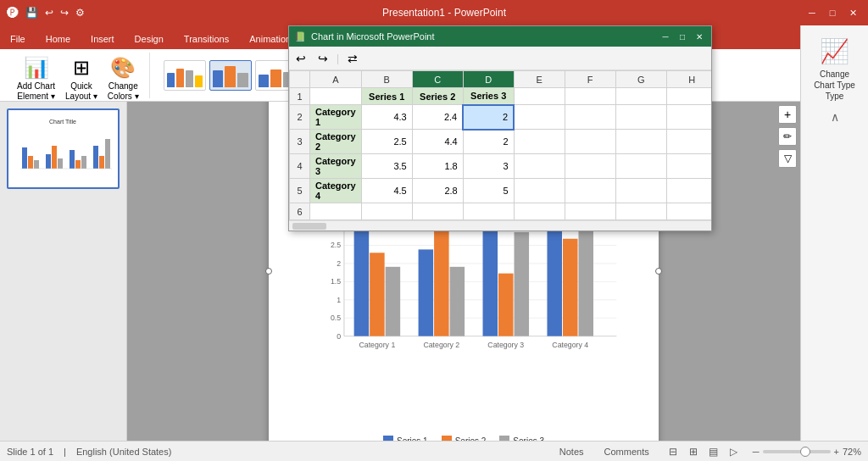 The height and width of the screenshot is (461, 868). Describe the element at coordinates (437, 142) in the screenshot. I see `cell-c3: 4.4` at that location.